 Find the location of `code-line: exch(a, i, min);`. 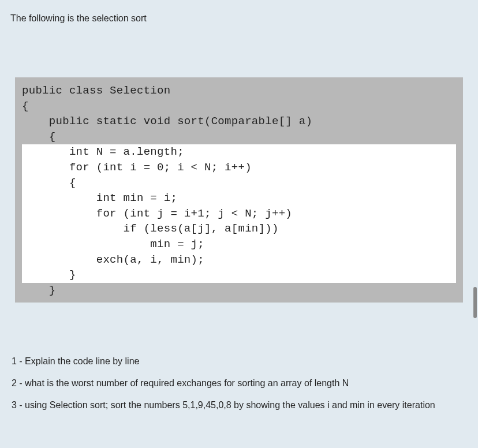

code-line: exch(a, i, min); is located at coordinates (239, 260).